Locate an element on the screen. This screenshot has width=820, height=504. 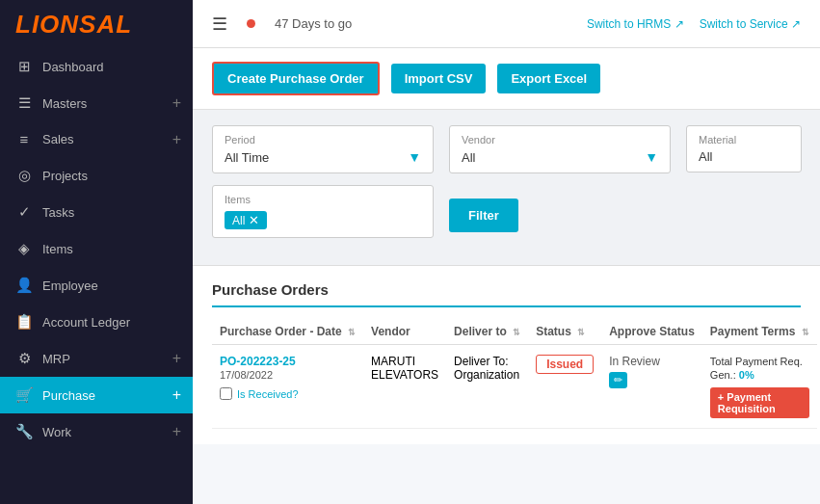
sidebar-item-label: Projects is located at coordinates (66, 175).